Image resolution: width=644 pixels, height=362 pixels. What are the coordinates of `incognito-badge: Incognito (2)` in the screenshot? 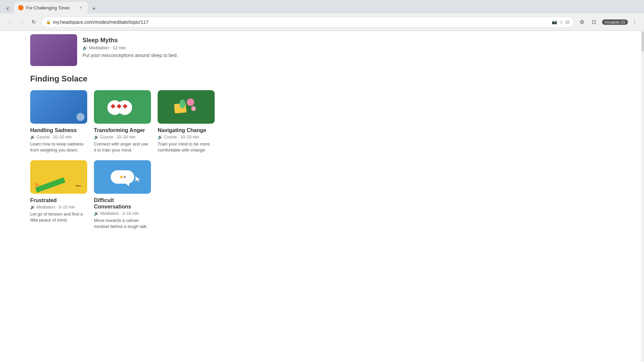 It's located at (615, 22).